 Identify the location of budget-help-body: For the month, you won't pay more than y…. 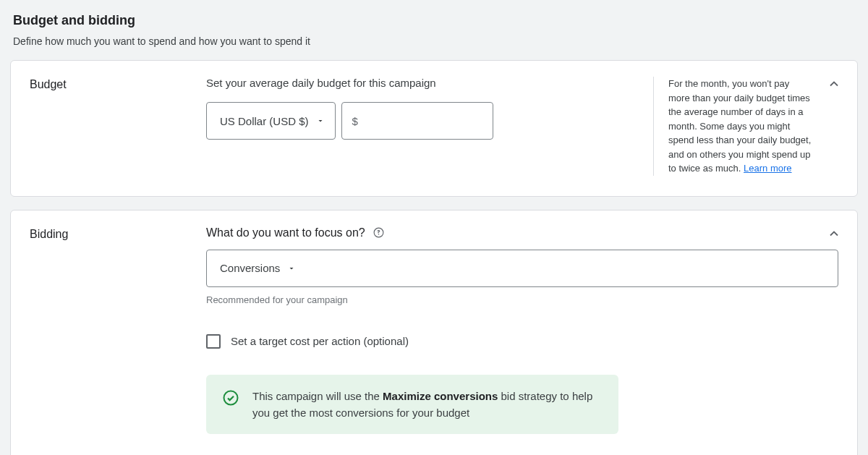
(739, 126).